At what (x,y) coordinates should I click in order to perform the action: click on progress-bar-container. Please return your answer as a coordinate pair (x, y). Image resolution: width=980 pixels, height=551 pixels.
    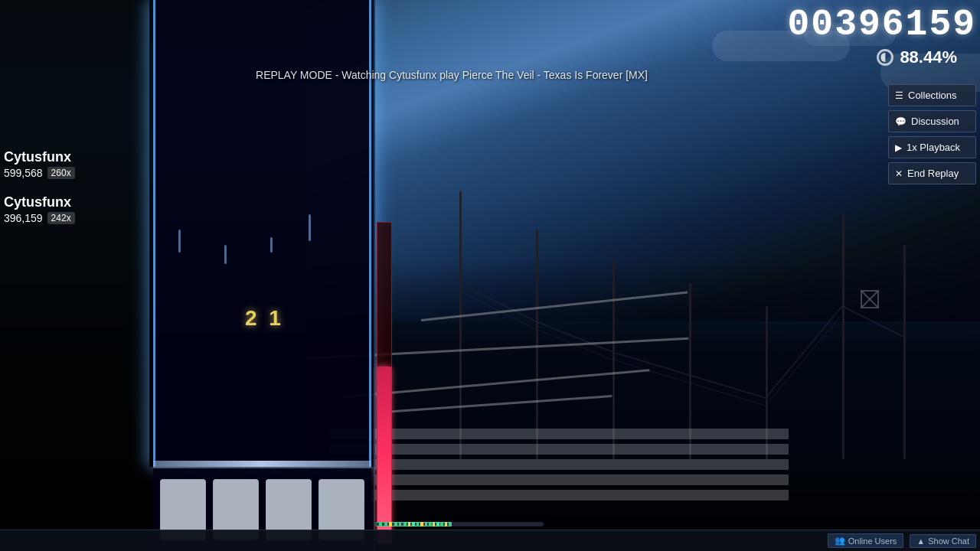
    Looking at the image, I should click on (384, 383).